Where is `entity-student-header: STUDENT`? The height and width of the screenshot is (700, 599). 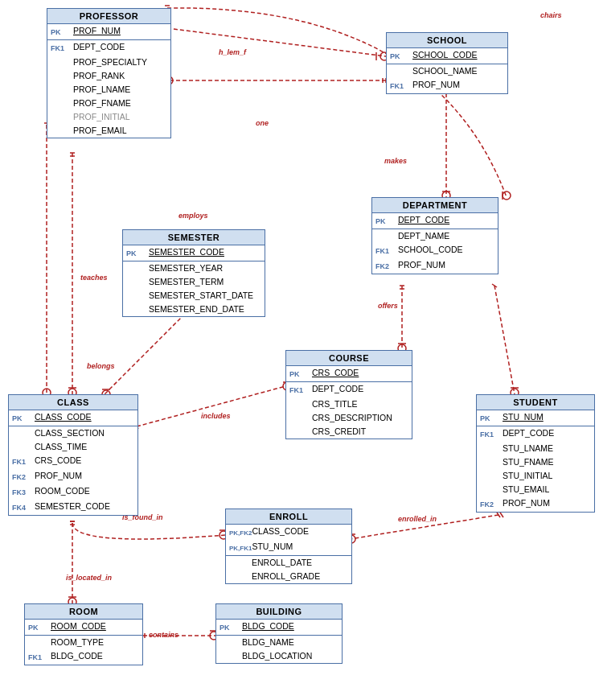
entity-student-header: STUDENT is located at coordinates (535, 402).